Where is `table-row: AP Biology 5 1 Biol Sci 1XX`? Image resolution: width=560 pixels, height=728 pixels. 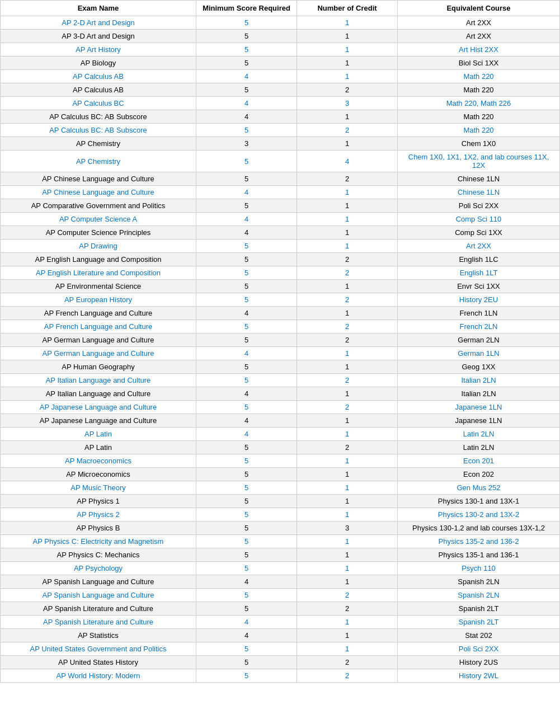 table-row: AP Biology 5 1 Biol Sci 1XX is located at coordinates (280, 63).